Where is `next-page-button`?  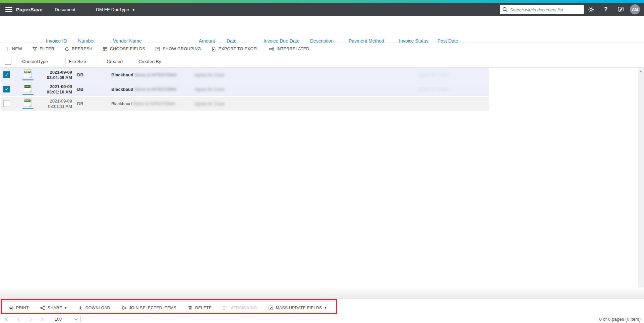 next-page-button is located at coordinates (31, 319).